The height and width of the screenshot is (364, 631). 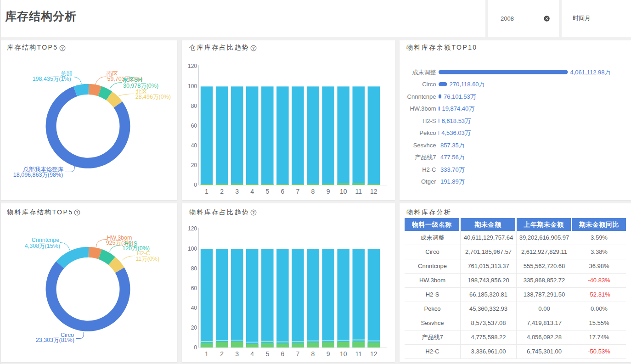 What do you see at coordinates (52, 79) in the screenshot?
I see `svg-text: 198,435万(1%)` at bounding box center [52, 79].